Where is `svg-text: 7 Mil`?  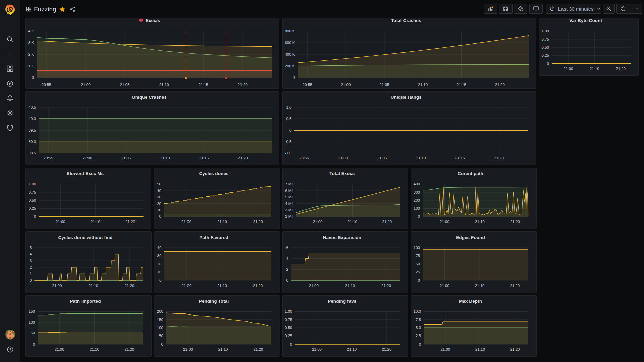 svg-text: 7 Mil is located at coordinates (289, 184).